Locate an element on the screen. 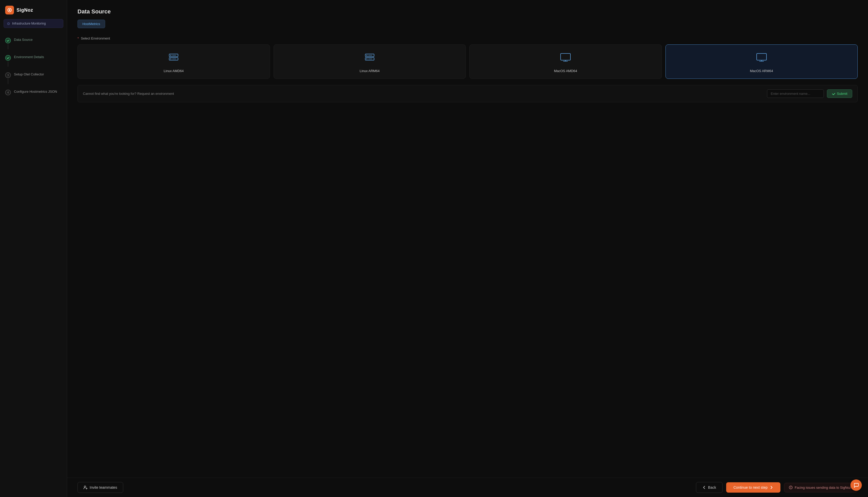  linux-amd64-icon is located at coordinates (173, 58).